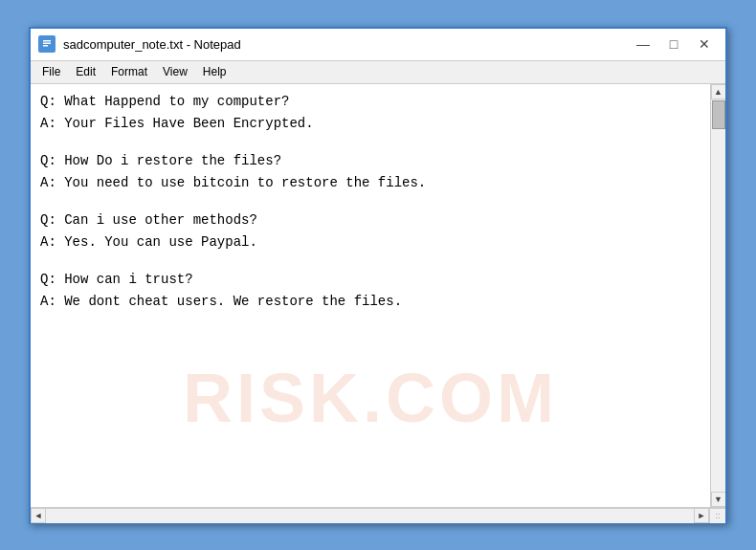 This screenshot has width=756, height=550. I want to click on scroll-up-arrow: ▲, so click(719, 92).